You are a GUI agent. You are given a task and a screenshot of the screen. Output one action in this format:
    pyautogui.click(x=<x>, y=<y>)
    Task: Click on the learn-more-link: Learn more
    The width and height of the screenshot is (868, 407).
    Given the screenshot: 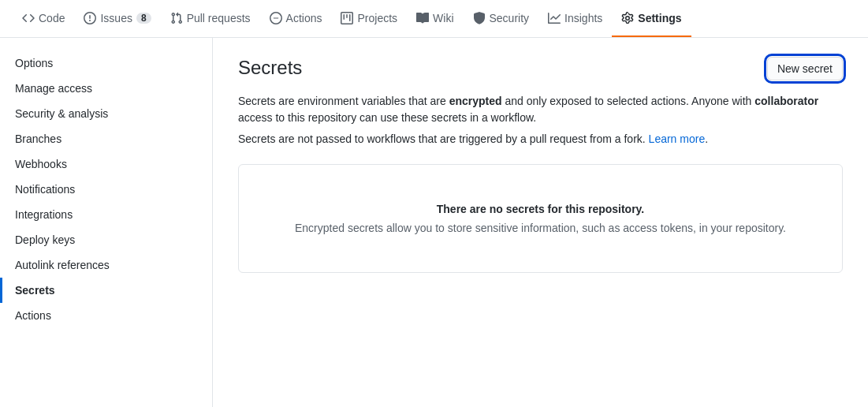 What is the action you would take?
    pyautogui.click(x=677, y=139)
    